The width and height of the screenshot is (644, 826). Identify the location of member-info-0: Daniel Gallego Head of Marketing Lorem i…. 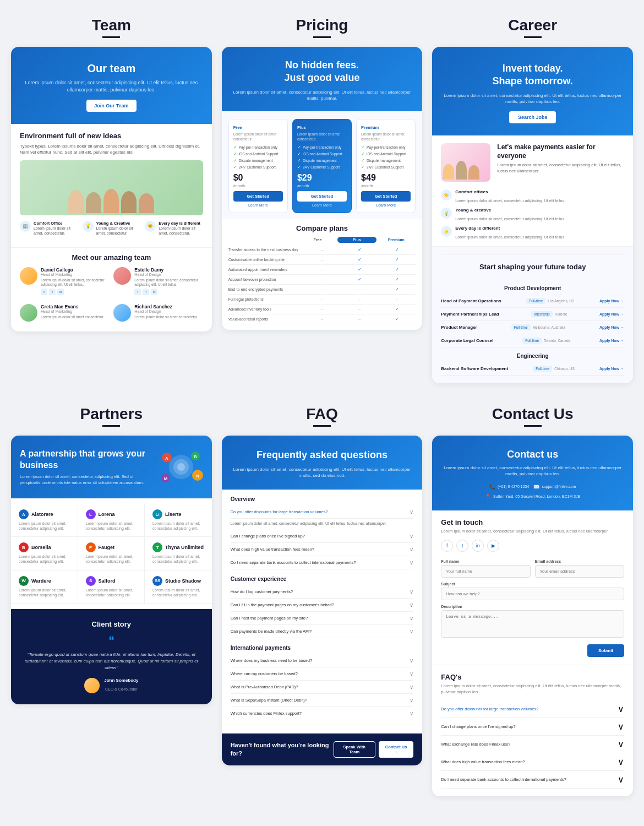
(75, 281).